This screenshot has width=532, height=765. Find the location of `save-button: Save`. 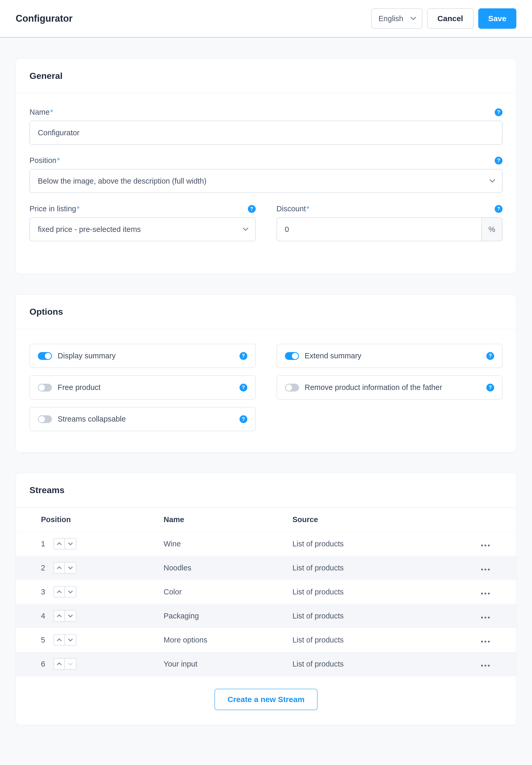

save-button: Save is located at coordinates (497, 19).